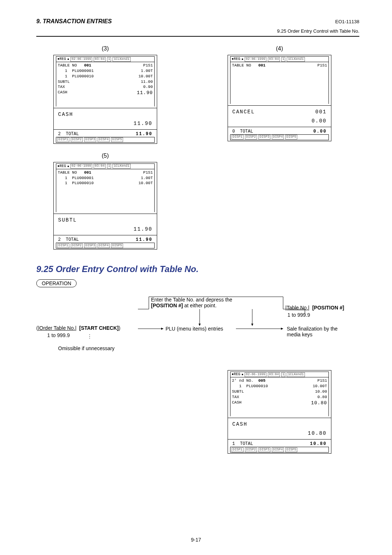 The image size is (392, 555). Describe the element at coordinates (279, 412) in the screenshot. I see `receipt-6: ●REG 02-06-1999 03:04 1 1CLKend1 2' nd N…` at that location.